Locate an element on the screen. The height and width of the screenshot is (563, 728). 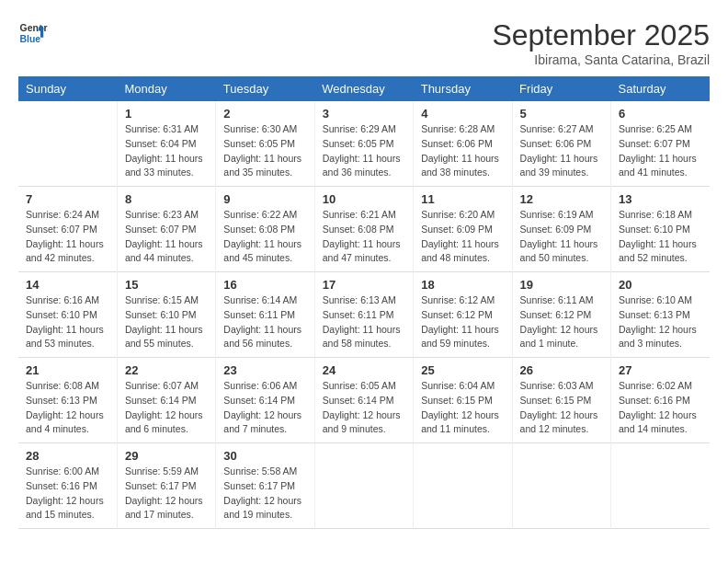
calendar-day-cell: 5Sunrise: 6:27 AMSunset: 6:06 PMDaylight… is located at coordinates (561, 144).